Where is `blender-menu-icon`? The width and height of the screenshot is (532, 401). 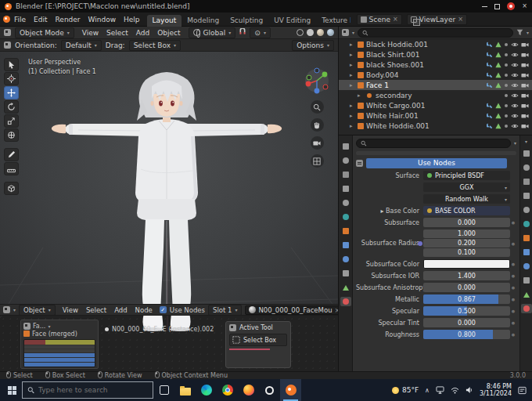
blender-menu-icon is located at coordinates (6, 19).